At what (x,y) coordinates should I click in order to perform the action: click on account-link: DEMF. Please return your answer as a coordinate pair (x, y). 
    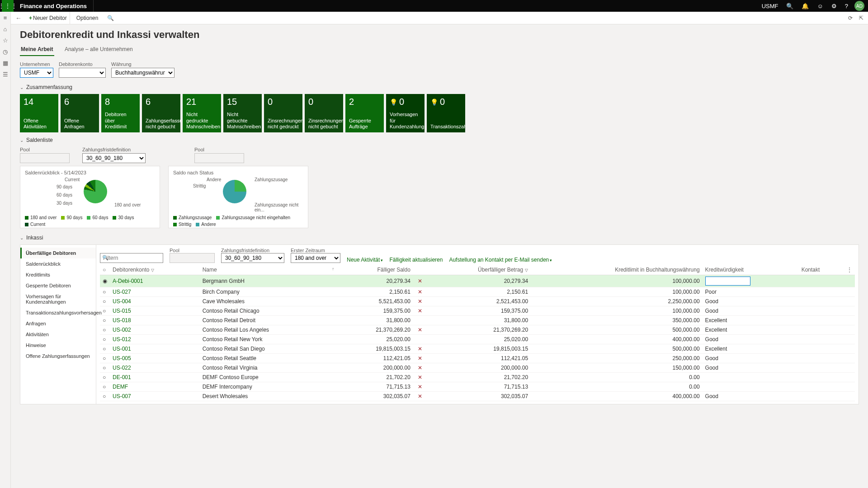
    Looking at the image, I should click on (120, 387).